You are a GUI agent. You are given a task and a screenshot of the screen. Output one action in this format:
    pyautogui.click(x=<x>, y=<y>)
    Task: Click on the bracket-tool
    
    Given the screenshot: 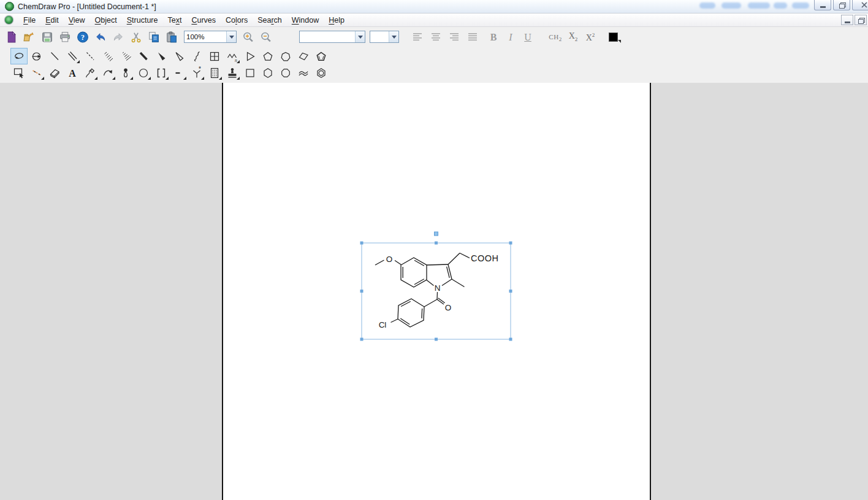 What is the action you would take?
    pyautogui.click(x=161, y=72)
    